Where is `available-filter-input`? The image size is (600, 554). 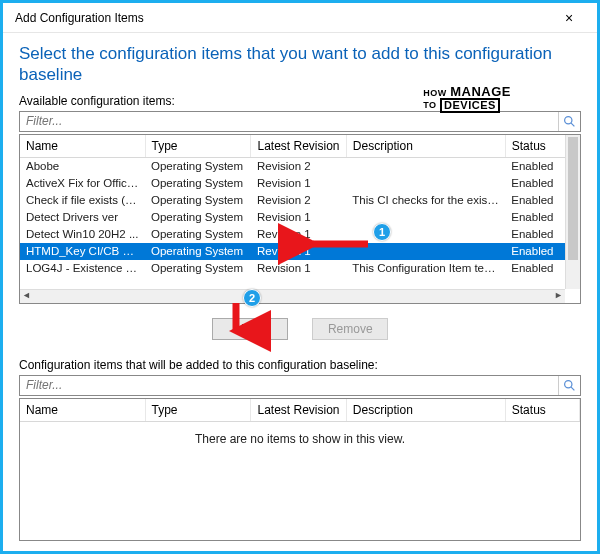 available-filter-input is located at coordinates (289, 122).